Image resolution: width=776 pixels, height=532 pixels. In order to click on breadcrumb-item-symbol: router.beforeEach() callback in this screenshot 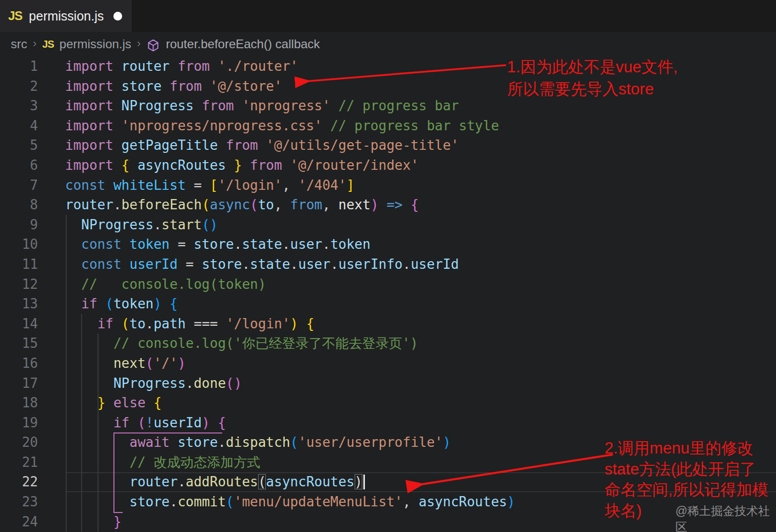, I will do `click(243, 44)`.